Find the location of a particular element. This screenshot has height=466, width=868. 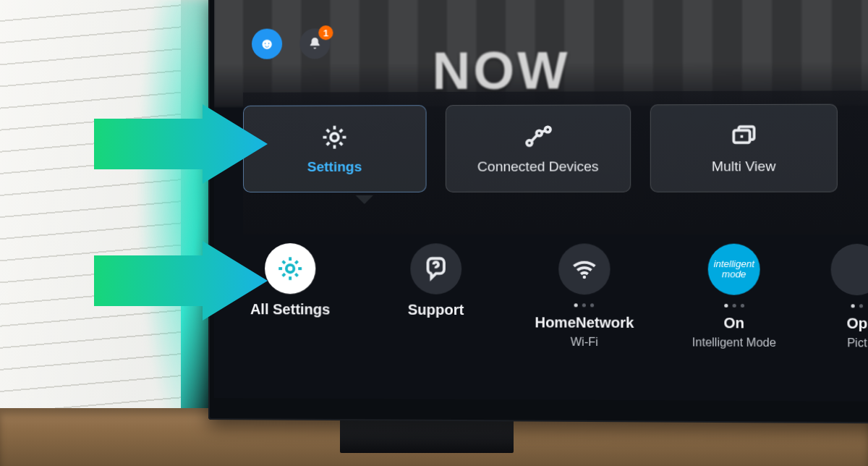

status-bar: ☻ 1 is located at coordinates (291, 43).